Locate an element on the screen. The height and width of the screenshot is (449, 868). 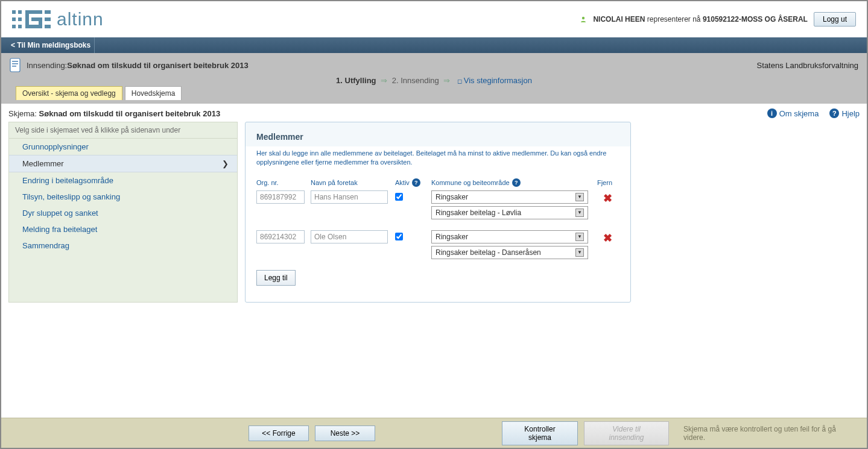
sidebar-item-endring: Endring i beitelagsområde is located at coordinates (123, 181).